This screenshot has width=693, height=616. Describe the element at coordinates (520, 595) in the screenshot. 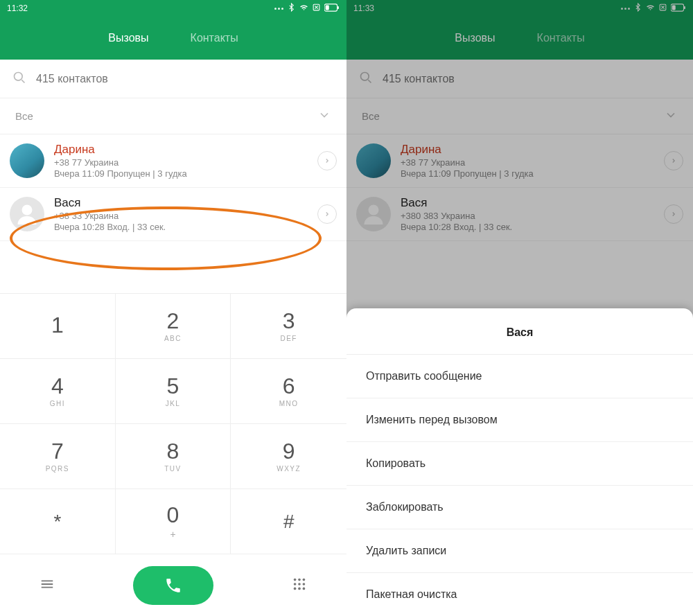

I see `menu-batch-clear: Пакетная очистка` at that location.